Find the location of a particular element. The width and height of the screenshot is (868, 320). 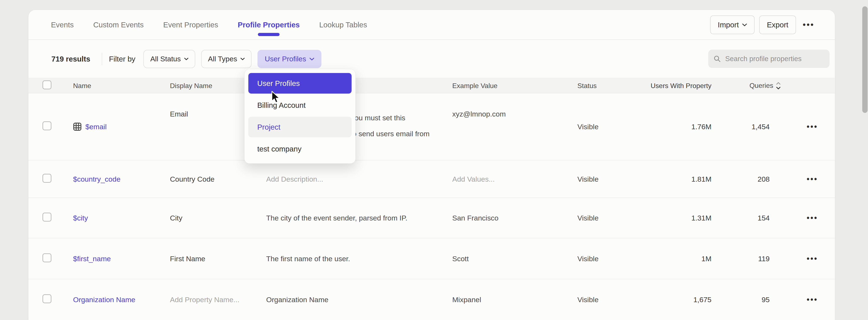

toolbar: Import Export ••• is located at coordinates (764, 25).